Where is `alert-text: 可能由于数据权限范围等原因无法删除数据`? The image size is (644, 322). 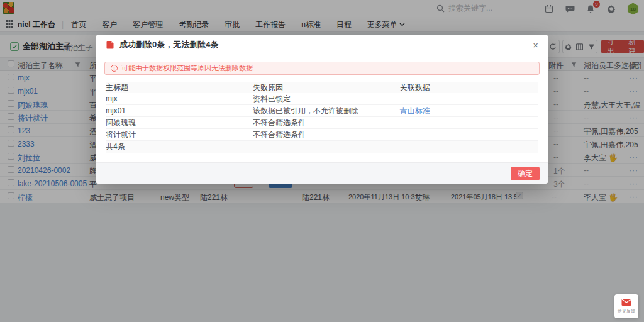 alert-text: 可能由于数据权限范围等原因无法删除数据 is located at coordinates (187, 68).